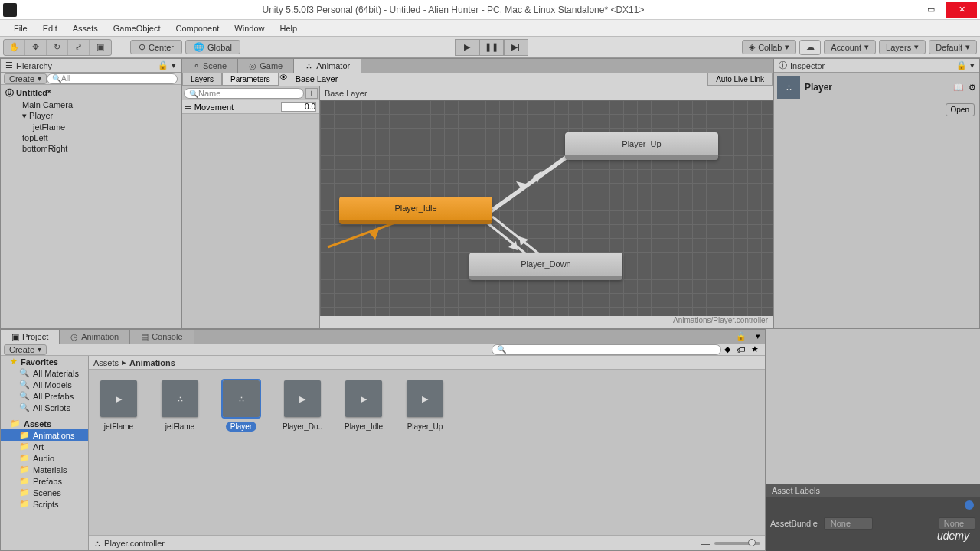 The width and height of the screenshot is (980, 551). Describe the element at coordinates (299, 107) in the screenshot. I see `param-value-input` at that location.